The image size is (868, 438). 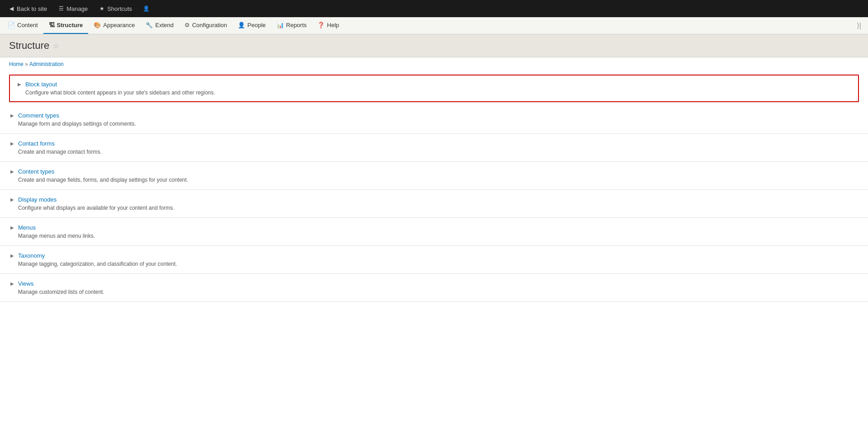 What do you see at coordinates (434, 176) in the screenshot?
I see `content-types-item: ▶ Content types Create and manage fields…` at bounding box center [434, 176].